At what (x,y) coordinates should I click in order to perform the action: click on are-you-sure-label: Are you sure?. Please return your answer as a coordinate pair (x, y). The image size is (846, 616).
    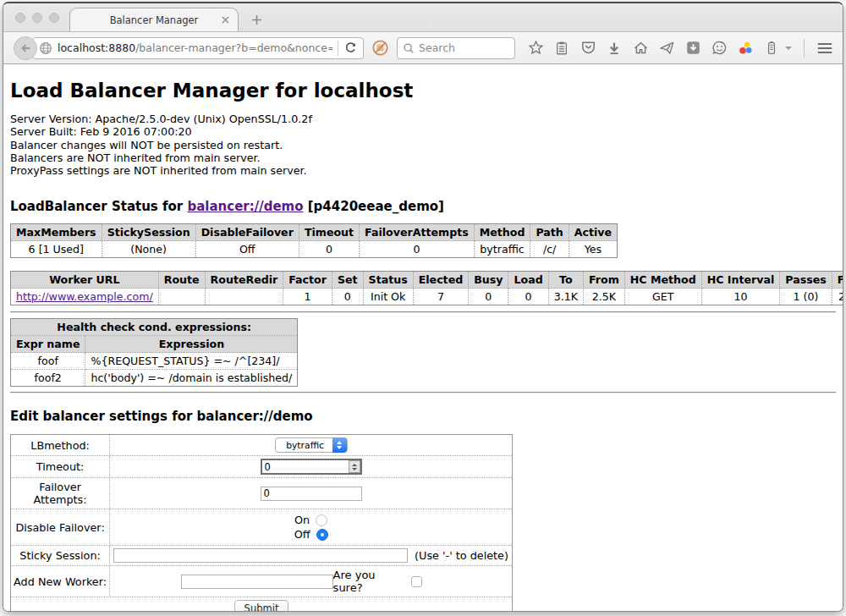
    Looking at the image, I should click on (370, 581).